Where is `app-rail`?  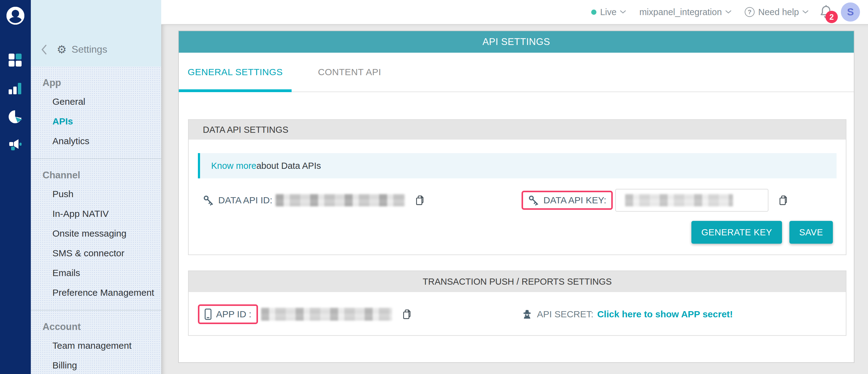 app-rail is located at coordinates (16, 187).